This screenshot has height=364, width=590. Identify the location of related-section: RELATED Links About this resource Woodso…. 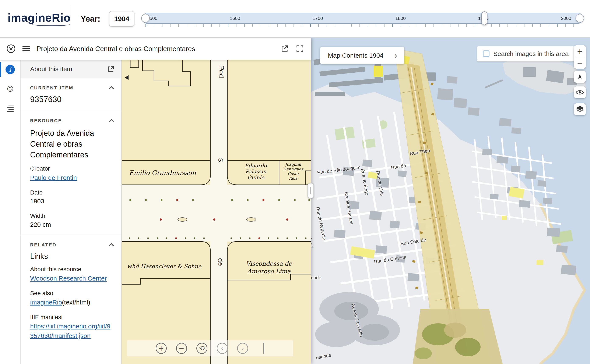
(71, 291).